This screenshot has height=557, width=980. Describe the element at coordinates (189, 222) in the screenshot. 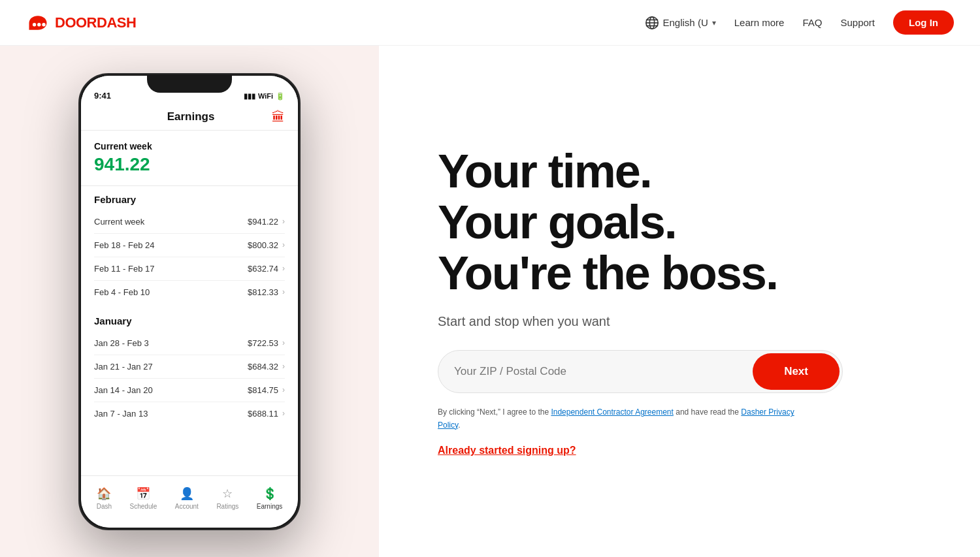

I see `table-row: Current week $941.22 ›` at that location.